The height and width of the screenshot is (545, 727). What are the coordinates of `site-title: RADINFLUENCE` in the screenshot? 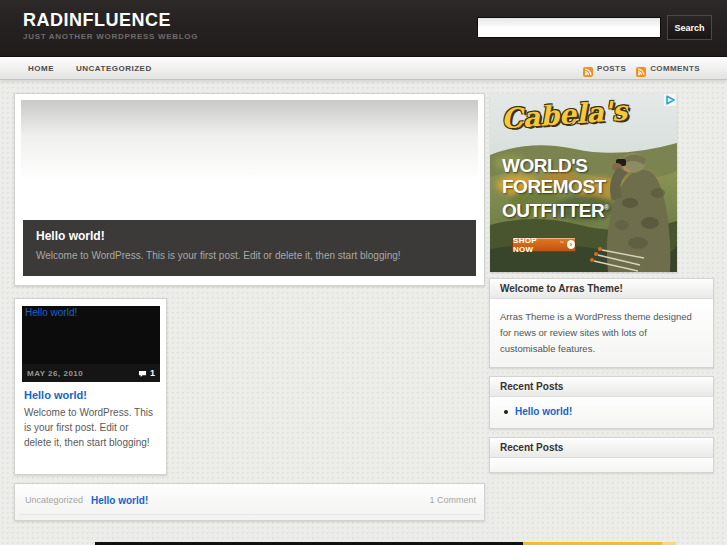 It's located at (97, 20).